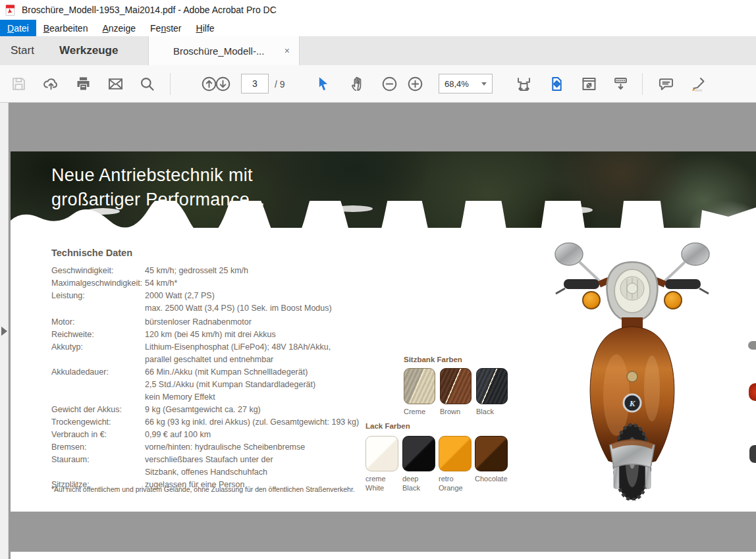  Describe the element at coordinates (388, 426) in the screenshot. I see `paint-colors-title: Lack Farben` at that location.